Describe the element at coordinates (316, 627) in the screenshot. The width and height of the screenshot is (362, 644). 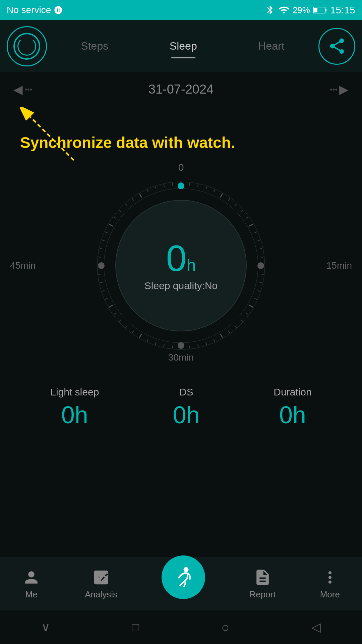
I see `nav-back: ◁` at that location.